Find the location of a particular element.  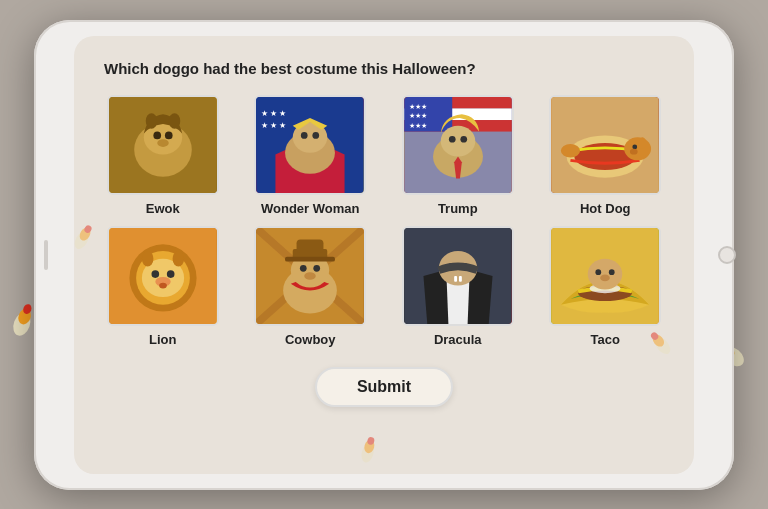

costume-image-taco is located at coordinates (605, 276).